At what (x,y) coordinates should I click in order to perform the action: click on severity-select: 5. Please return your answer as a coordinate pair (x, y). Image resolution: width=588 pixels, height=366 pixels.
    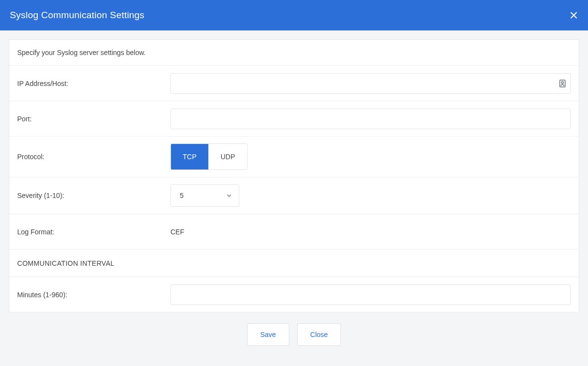
    Looking at the image, I should click on (205, 196).